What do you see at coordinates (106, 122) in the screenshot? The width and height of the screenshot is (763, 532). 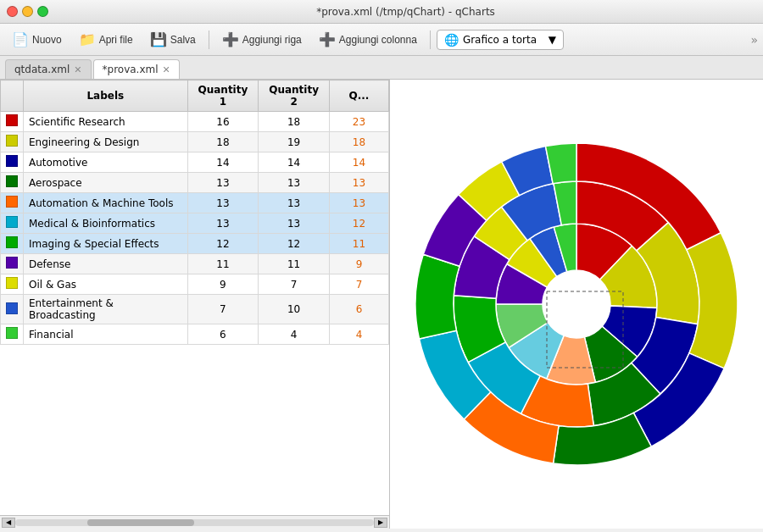 I see `label-cell: Scientific Research` at bounding box center [106, 122].